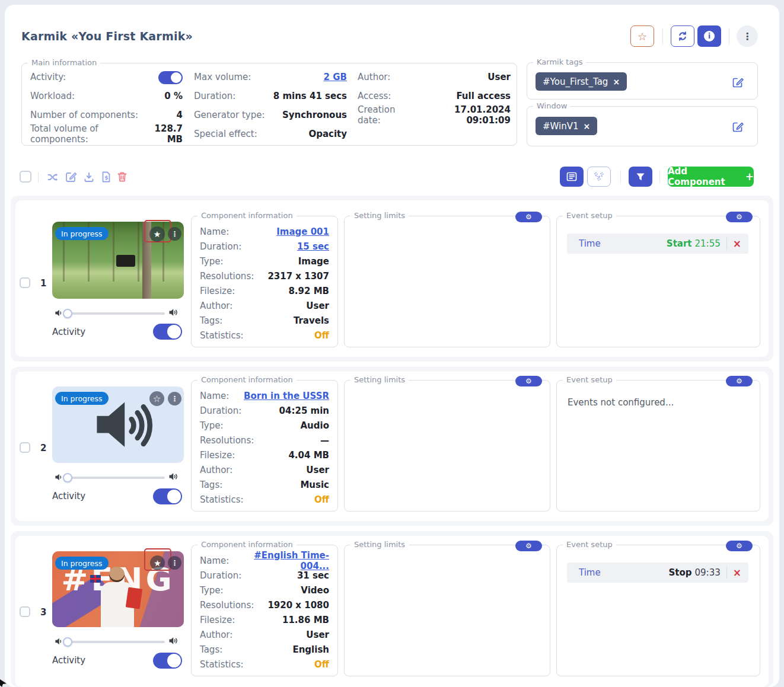 The height and width of the screenshot is (687, 784). Describe the element at coordinates (311, 650) in the screenshot. I see `tags-value: English` at that location.